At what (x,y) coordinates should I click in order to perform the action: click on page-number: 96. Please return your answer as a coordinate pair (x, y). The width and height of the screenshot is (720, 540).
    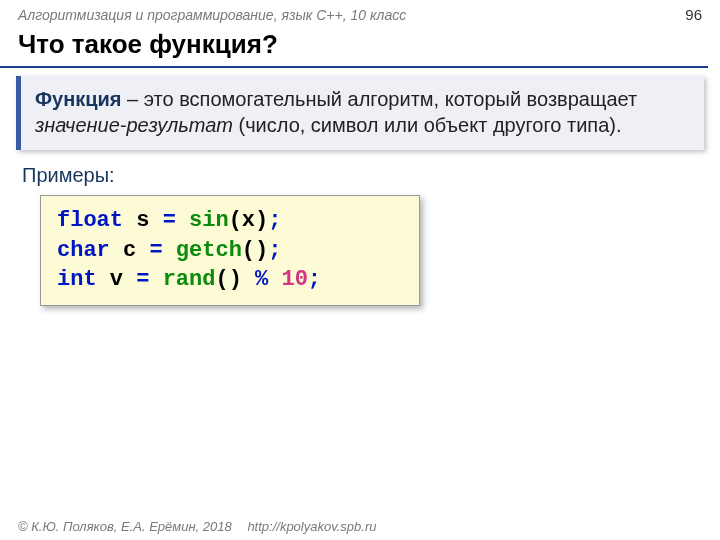
    Looking at the image, I should click on (694, 14).